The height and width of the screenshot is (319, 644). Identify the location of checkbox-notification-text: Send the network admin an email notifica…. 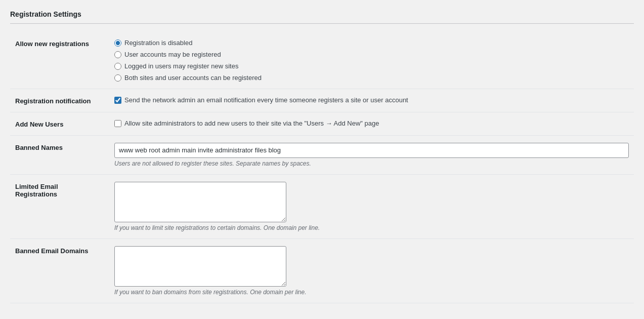
(266, 100).